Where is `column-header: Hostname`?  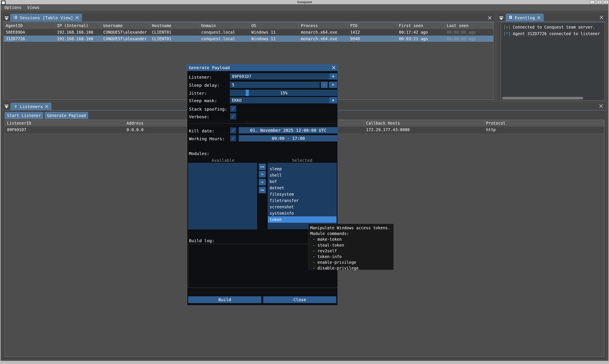 column-header: Hostname is located at coordinates (175, 26).